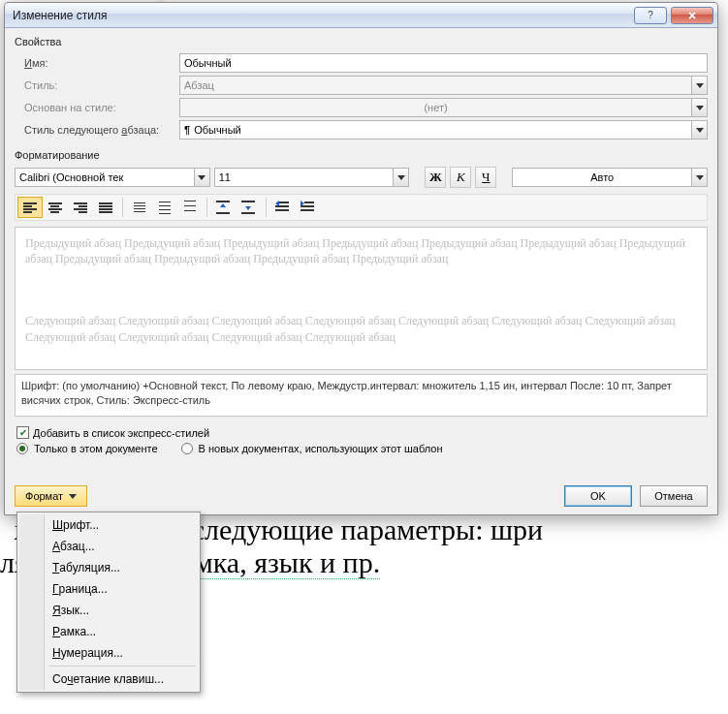 The image size is (728, 714). Describe the element at coordinates (320, 16) in the screenshot. I see `dialog-title: Изменение стиля` at that location.